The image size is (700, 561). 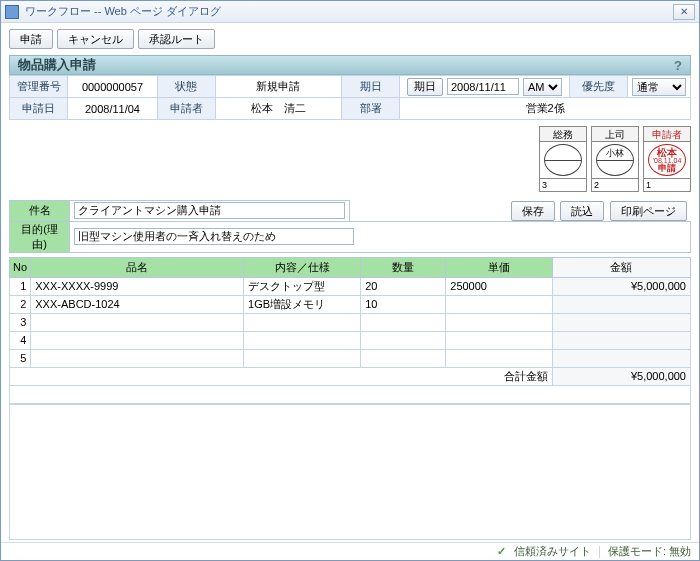 I want to click on check-icon: ✓, so click(x=502, y=552).